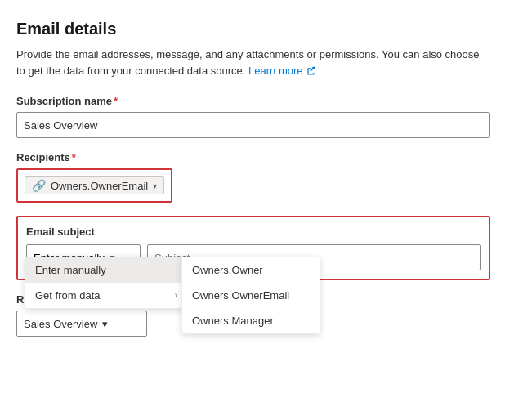 The image size is (523, 420). What do you see at coordinates (251, 320) in the screenshot?
I see `submenu-item-owners-manager: Owners.Manager` at bounding box center [251, 320].